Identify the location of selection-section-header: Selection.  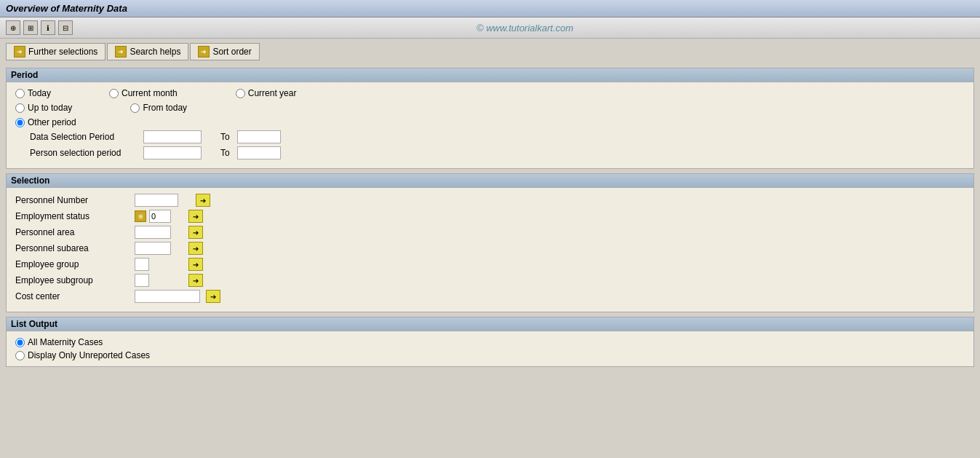
(490, 181).